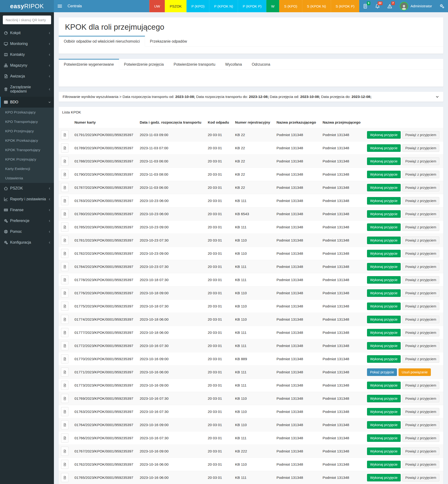 This screenshot has width=448, height=484. I want to click on sidebar-subitem-kpok-przejmujacy: KPOK Przejmujący, so click(27, 159).